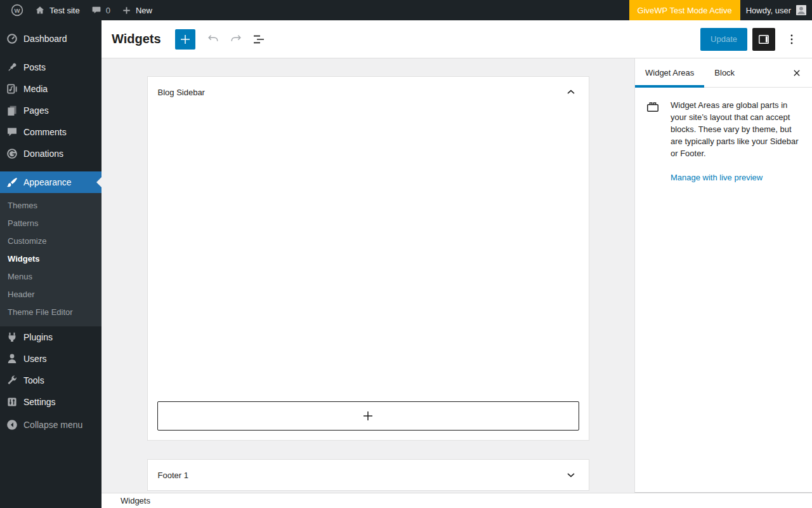  What do you see at coordinates (51, 259) in the screenshot?
I see `submenu-item-widgets: Widgets` at bounding box center [51, 259].